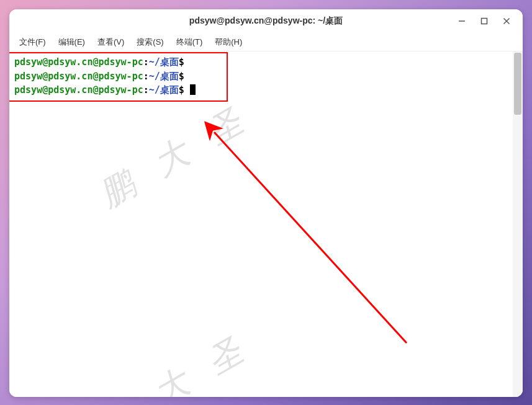 This screenshot has width=532, height=405. I want to click on minimize-button, so click(462, 21).